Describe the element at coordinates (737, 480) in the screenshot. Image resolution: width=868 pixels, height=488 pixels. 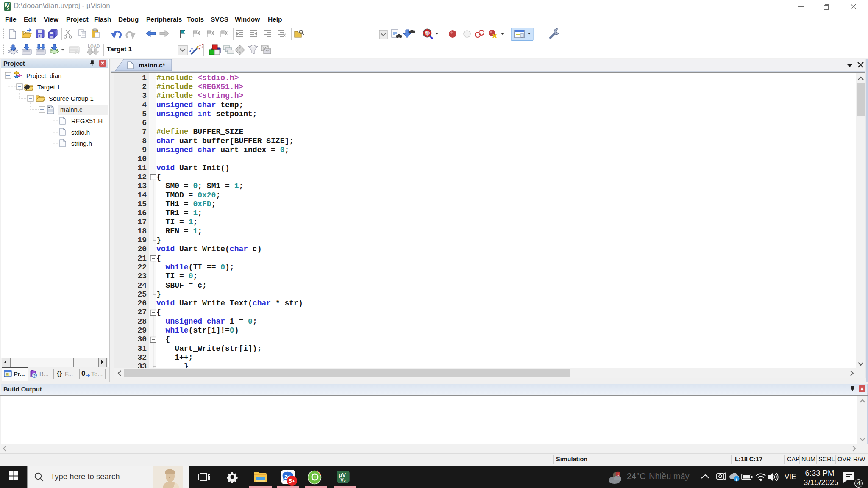
I see `svg-text: i` at that location.